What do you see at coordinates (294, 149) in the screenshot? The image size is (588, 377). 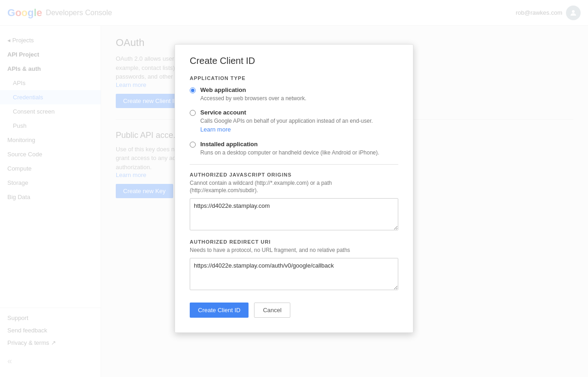 I see `radio-option-installed-app: Installed application Runs on a desktop …` at bounding box center [294, 149].